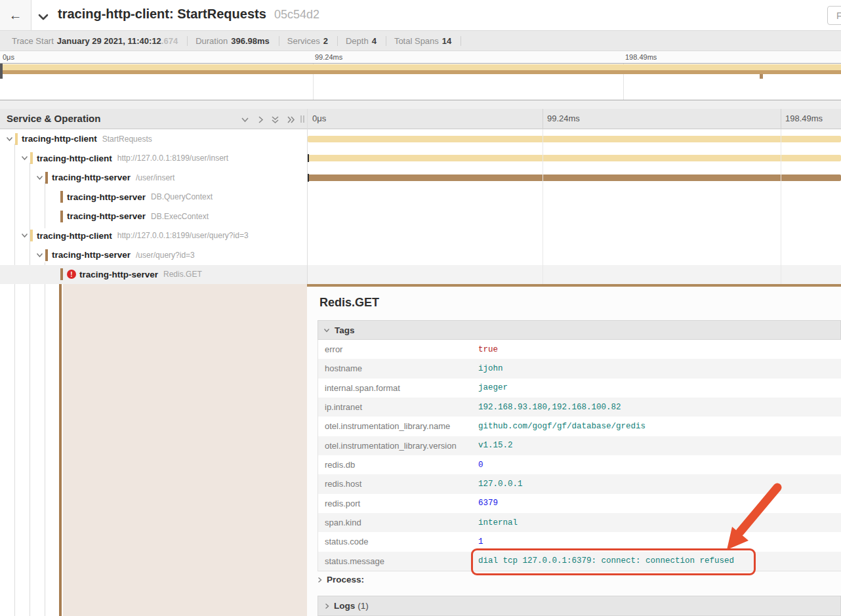 The height and width of the screenshot is (616, 841). Describe the element at coordinates (155, 178) in the screenshot. I see `operation-name: /user/insert` at that location.